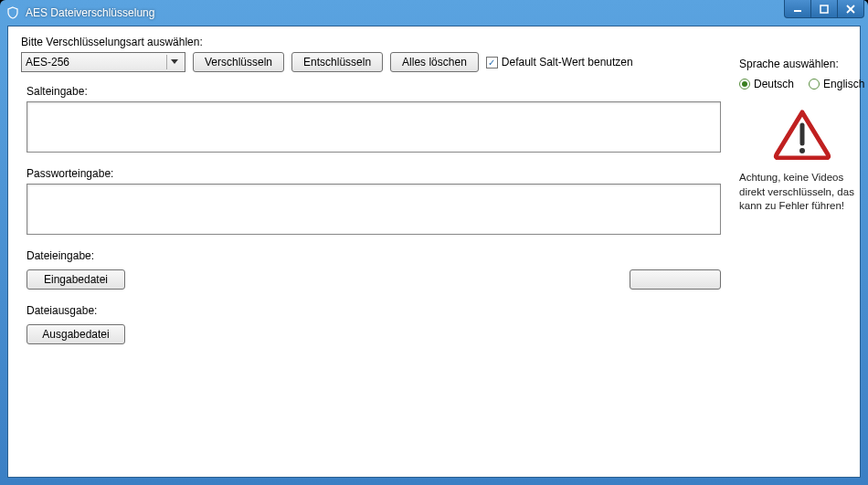 The width and height of the screenshot is (868, 485). What do you see at coordinates (844, 84) in the screenshot?
I see `lang-en-label: Englisch` at bounding box center [844, 84].